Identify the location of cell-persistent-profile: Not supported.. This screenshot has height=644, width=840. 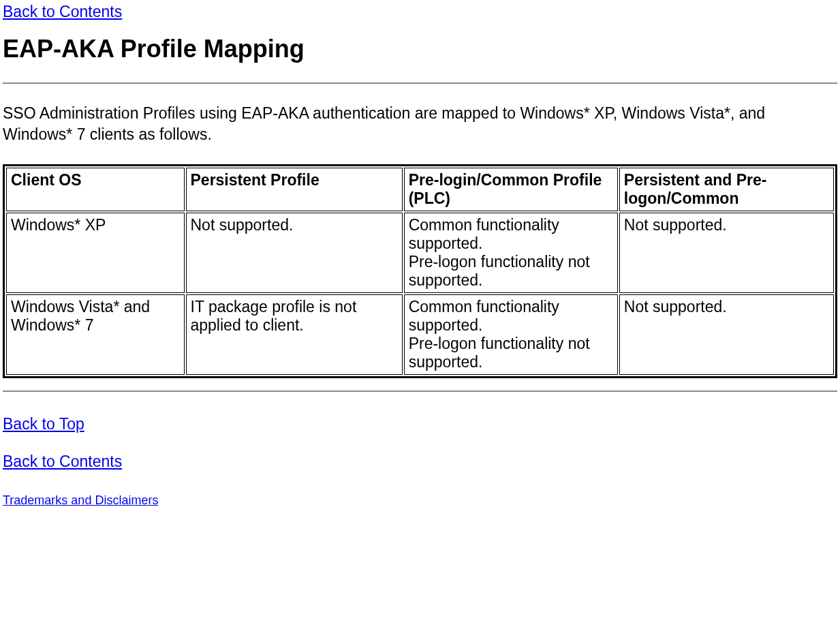
(294, 253).